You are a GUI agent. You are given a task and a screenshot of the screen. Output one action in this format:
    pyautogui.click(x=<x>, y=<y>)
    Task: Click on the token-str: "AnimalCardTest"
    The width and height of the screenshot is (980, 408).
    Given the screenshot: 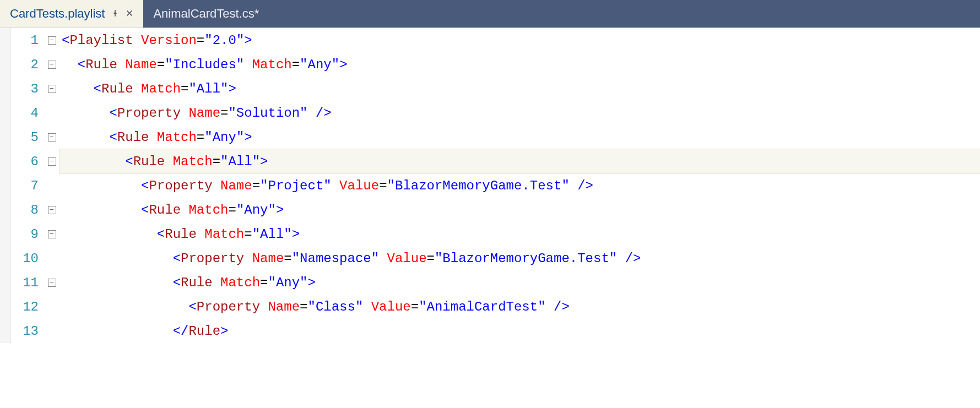 What is the action you would take?
    pyautogui.click(x=482, y=307)
    